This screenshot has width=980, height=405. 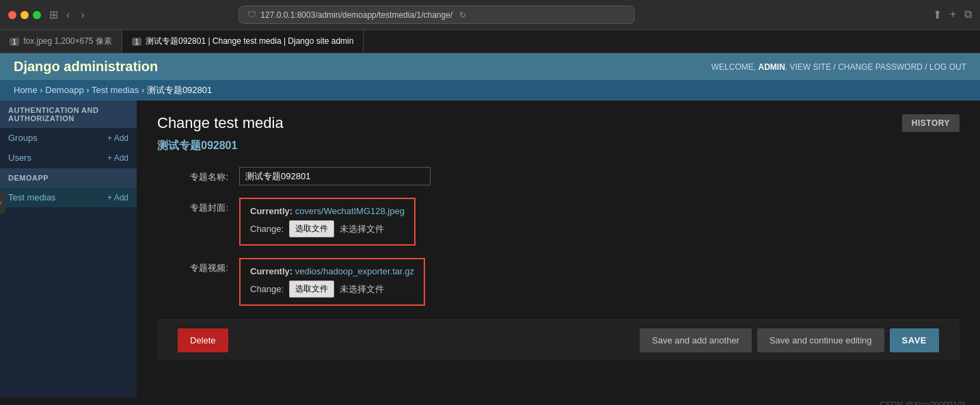 What do you see at coordinates (82, 15) in the screenshot?
I see `forward-btn: ›` at bounding box center [82, 15].